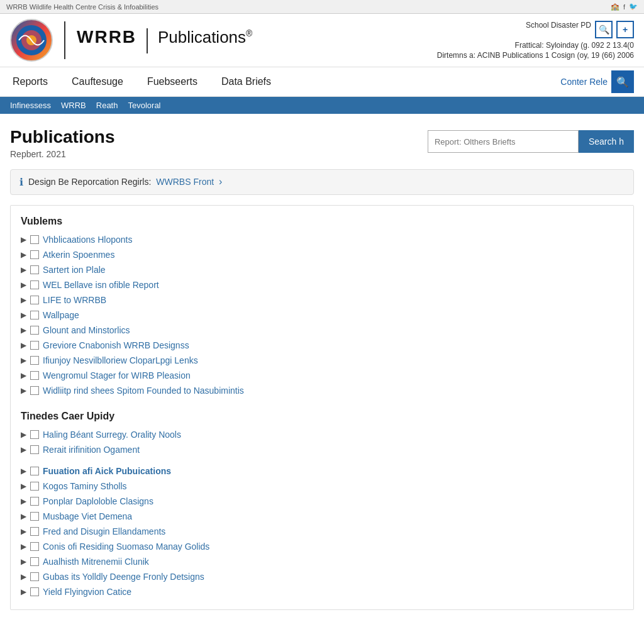 This screenshot has height=644, width=644. What do you see at coordinates (91, 450) in the screenshot?
I see `list-link: Rerait irifinition Ogament` at bounding box center [91, 450].